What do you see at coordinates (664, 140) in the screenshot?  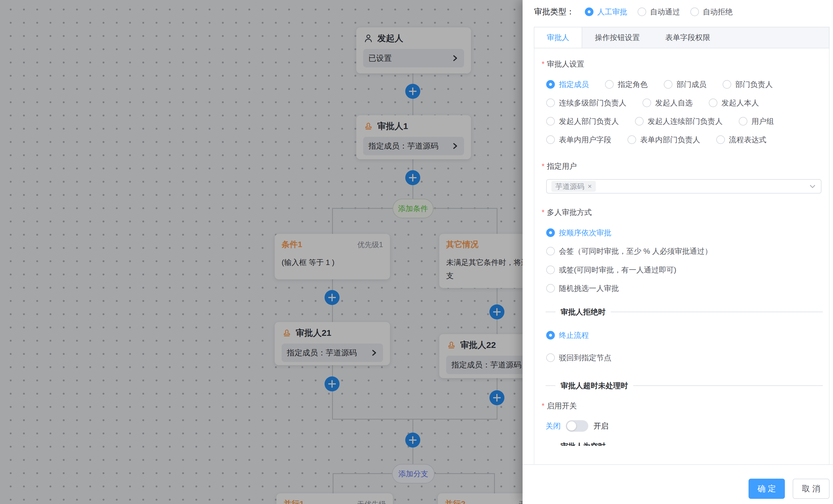 I see `radio-form-dept-leader: 表单内部门负责人` at bounding box center [664, 140].